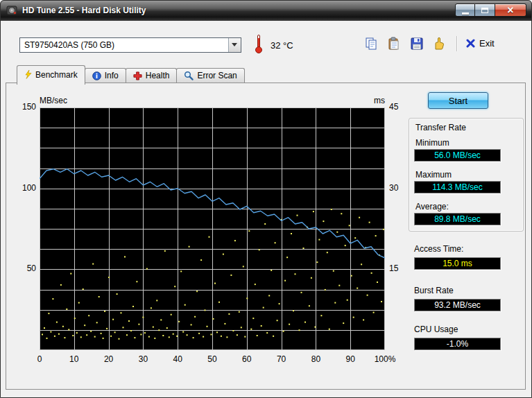  What do you see at coordinates (417, 44) in the screenshot?
I see `save-button` at bounding box center [417, 44].